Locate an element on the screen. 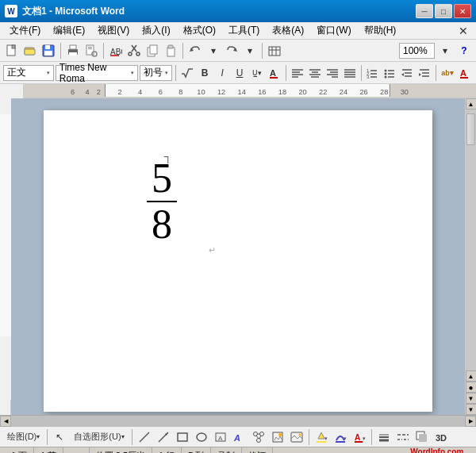 Image resolution: width=476 pixels, height=453 pixels. autoshape-arrow: ▾ is located at coordinates (123, 436).